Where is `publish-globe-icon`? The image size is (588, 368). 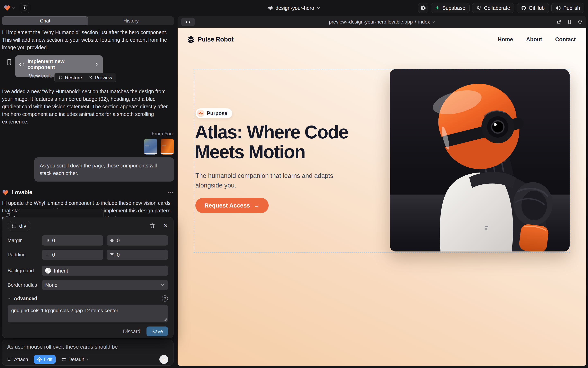 publish-globe-icon is located at coordinates (558, 8).